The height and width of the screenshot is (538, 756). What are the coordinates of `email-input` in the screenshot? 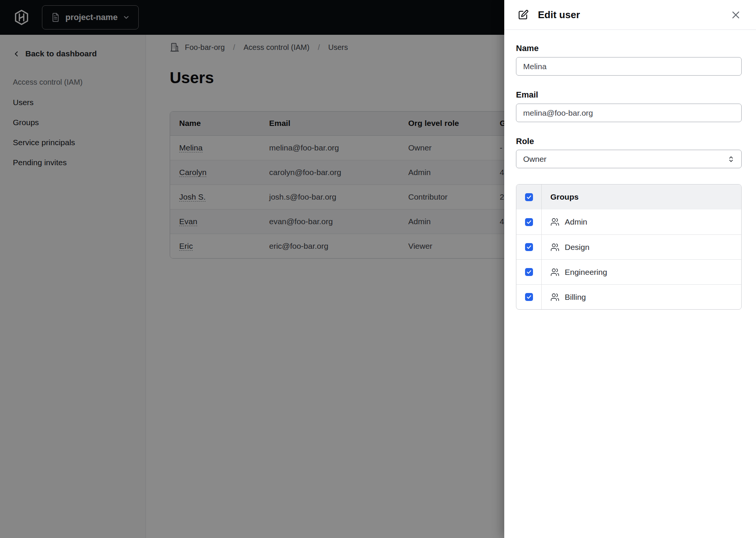 It's located at (629, 113).